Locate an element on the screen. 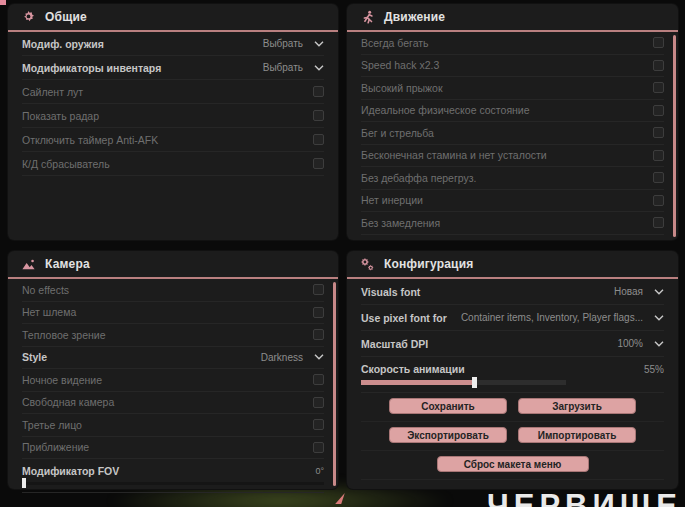 This screenshot has height=507, width=685. toggle-row: Высокий прыжок is located at coordinates (512, 88).